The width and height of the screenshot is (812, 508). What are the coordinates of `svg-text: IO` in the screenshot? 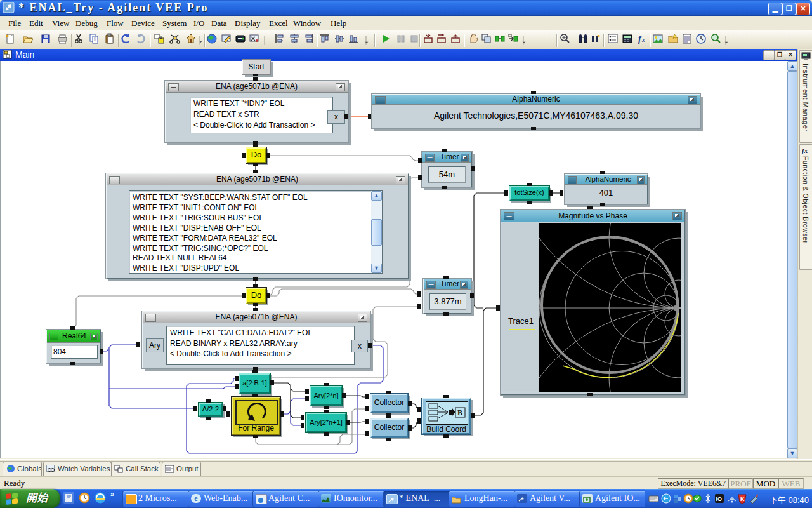 It's located at (719, 499).